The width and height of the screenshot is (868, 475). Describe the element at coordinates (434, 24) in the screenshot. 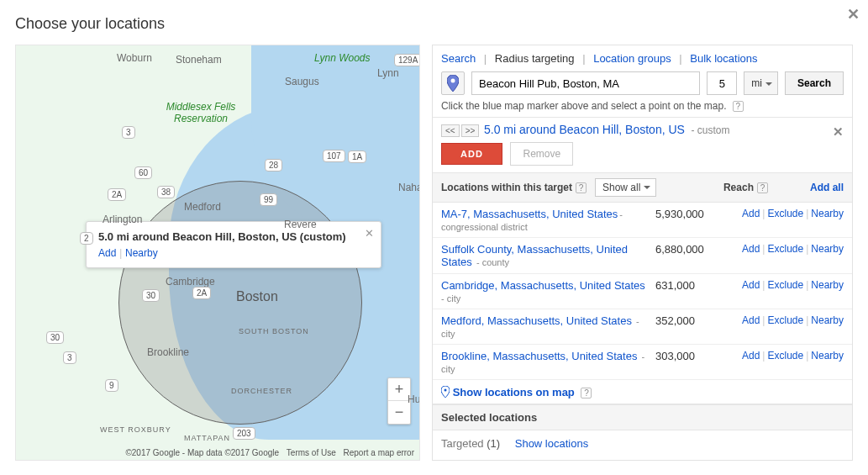

I see `page-title: Choose your locations` at that location.